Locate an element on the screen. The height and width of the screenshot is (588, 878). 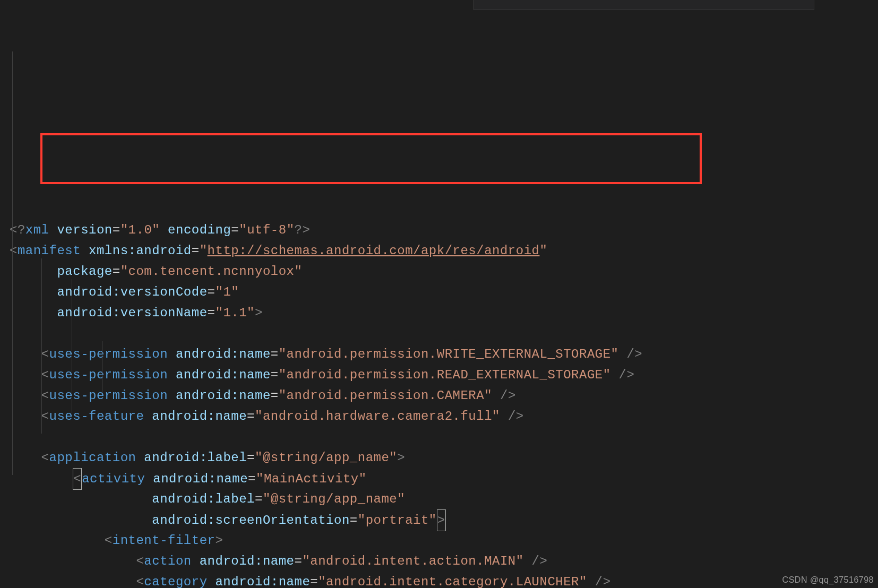
code-line: android:versionCode="1" is located at coordinates (439, 292).